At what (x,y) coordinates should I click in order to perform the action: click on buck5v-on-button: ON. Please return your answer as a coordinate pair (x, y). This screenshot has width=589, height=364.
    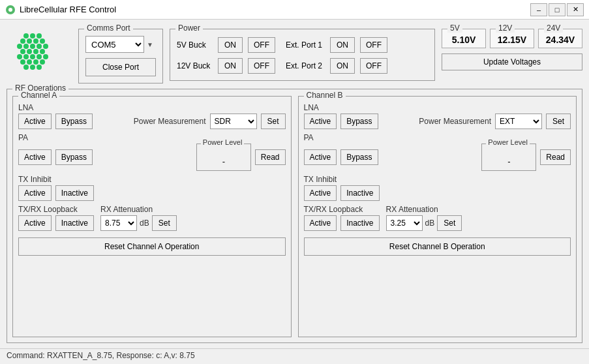
    Looking at the image, I should click on (230, 45).